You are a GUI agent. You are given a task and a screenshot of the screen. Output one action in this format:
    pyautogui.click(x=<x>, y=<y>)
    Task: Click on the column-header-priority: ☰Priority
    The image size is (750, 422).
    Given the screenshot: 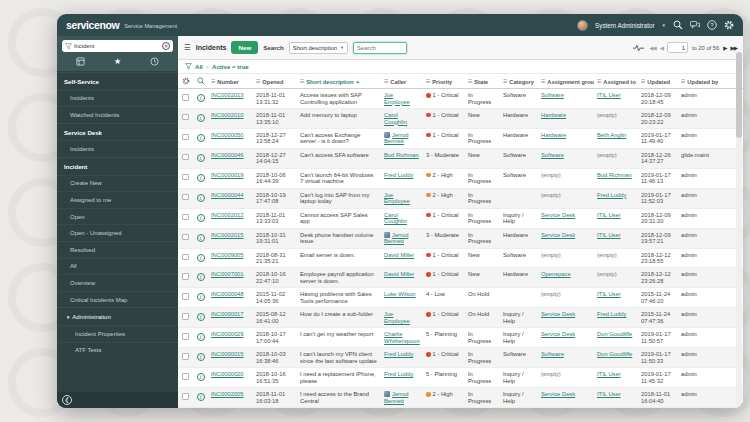 What is the action you would take?
    pyautogui.click(x=444, y=81)
    